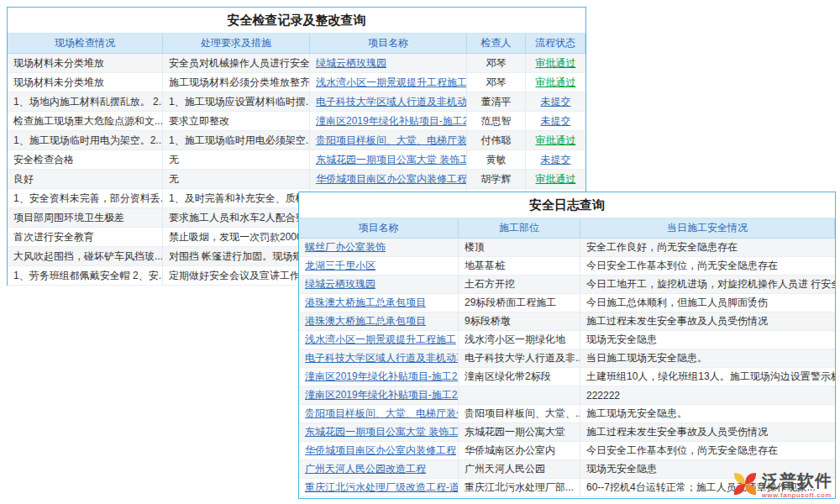  Describe the element at coordinates (519, 450) in the screenshot. I see `construction-part-cell: 华侨城南区办公室内` at that location.